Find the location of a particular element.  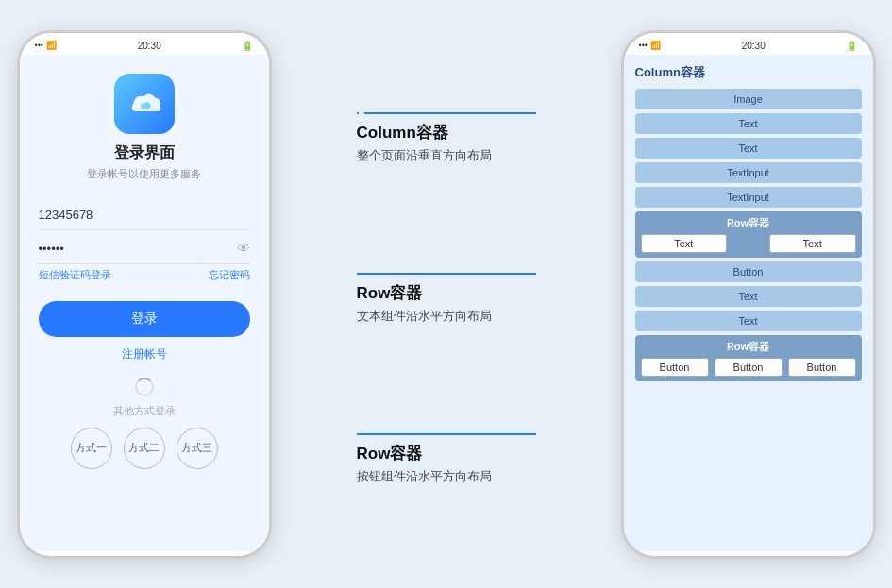

annotation-bottom-desc: 按钮组件沿水平方向布局 is located at coordinates (446, 477).